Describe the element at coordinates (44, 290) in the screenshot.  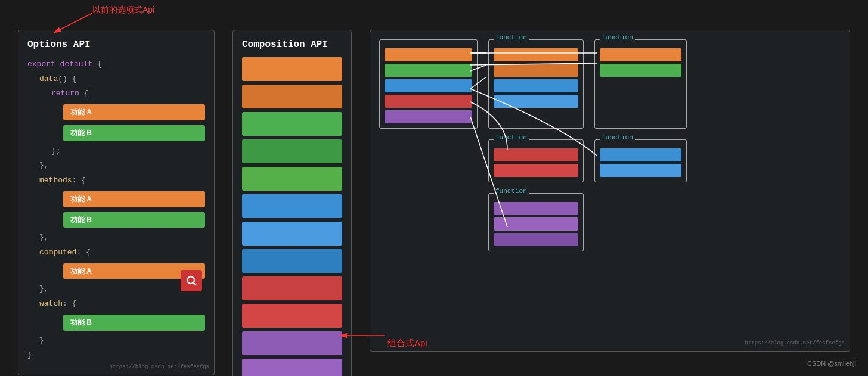
I see `code-close4: },` at that location.